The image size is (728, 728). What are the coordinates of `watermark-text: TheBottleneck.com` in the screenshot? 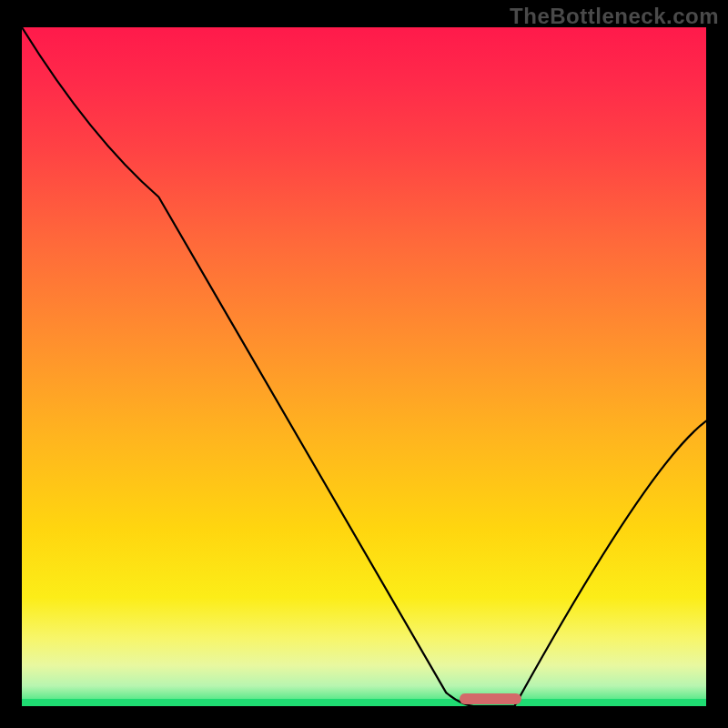 It's located at (614, 16).